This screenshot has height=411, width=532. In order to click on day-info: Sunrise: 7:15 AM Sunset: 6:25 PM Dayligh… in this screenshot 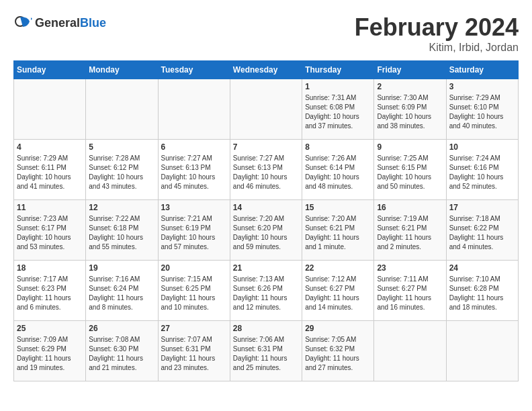, I will do `click(194, 293)`.